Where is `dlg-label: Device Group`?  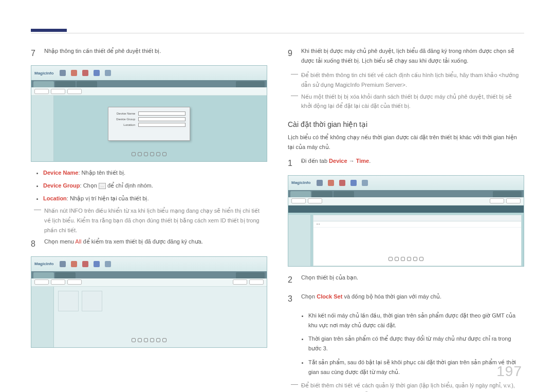 dlg-label: Device Group is located at coordinates (124, 119).